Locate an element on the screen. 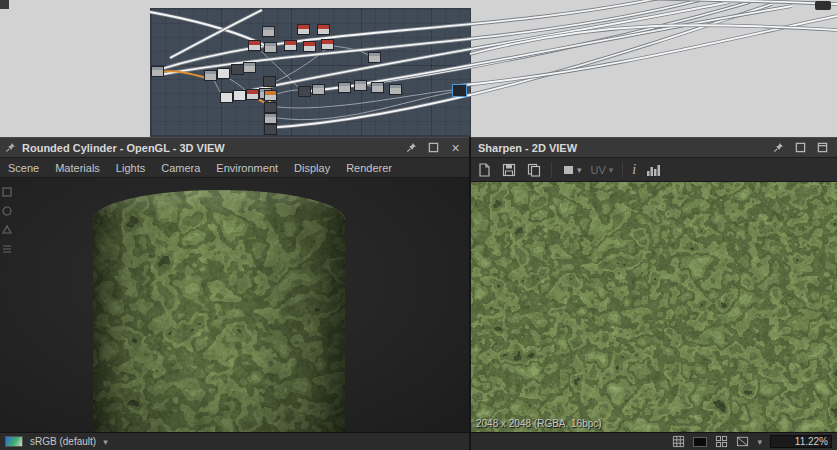 The height and width of the screenshot is (450, 837). menu-item-materials: Materials is located at coordinates (78, 168).